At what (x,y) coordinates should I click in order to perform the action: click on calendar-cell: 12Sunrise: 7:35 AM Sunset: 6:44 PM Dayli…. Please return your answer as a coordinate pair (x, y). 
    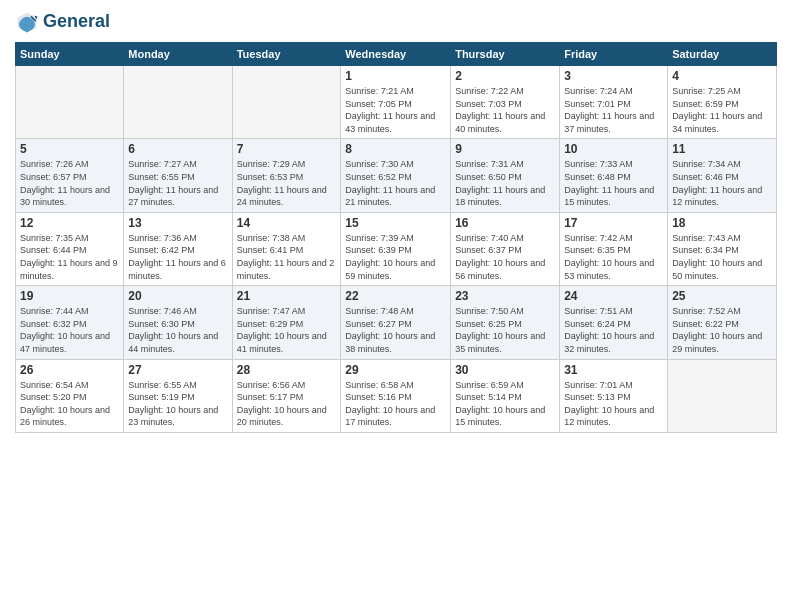
    Looking at the image, I should click on (70, 248).